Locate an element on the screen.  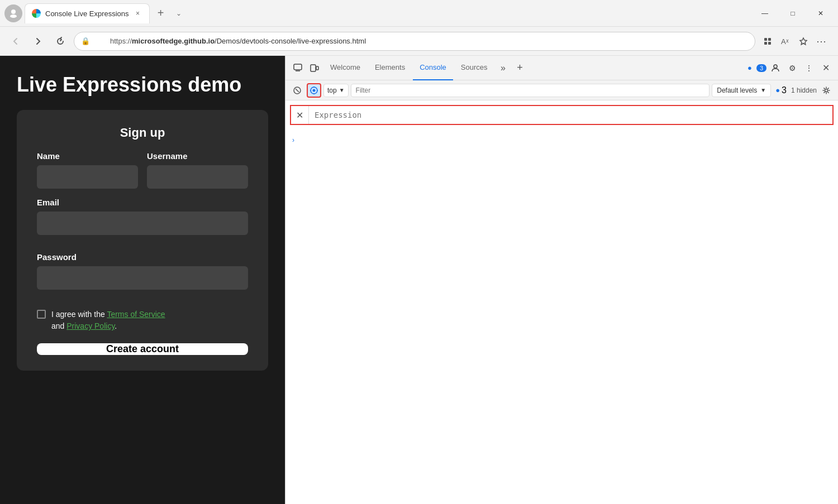
favorites-icon is located at coordinates (803, 41).